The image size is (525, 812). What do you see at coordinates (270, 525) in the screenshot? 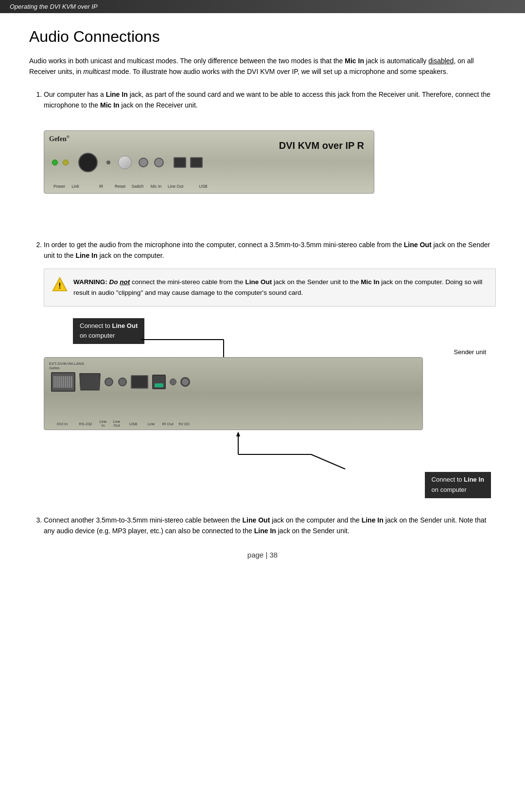
I see `step-3-text: Connect another 3.5mm-to-3.5mm mini-ster…` at bounding box center [270, 525].